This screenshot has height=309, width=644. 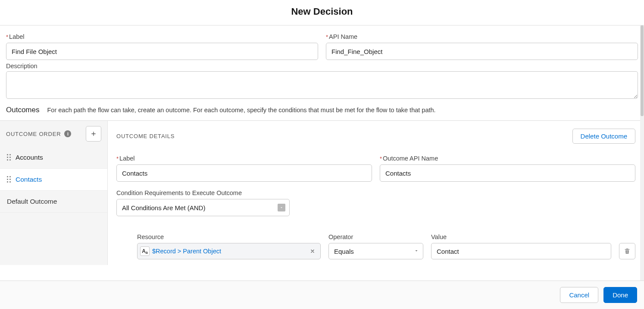 What do you see at coordinates (22, 110) in the screenshot?
I see `outcomes-heading: Outcomes` at bounding box center [22, 110].